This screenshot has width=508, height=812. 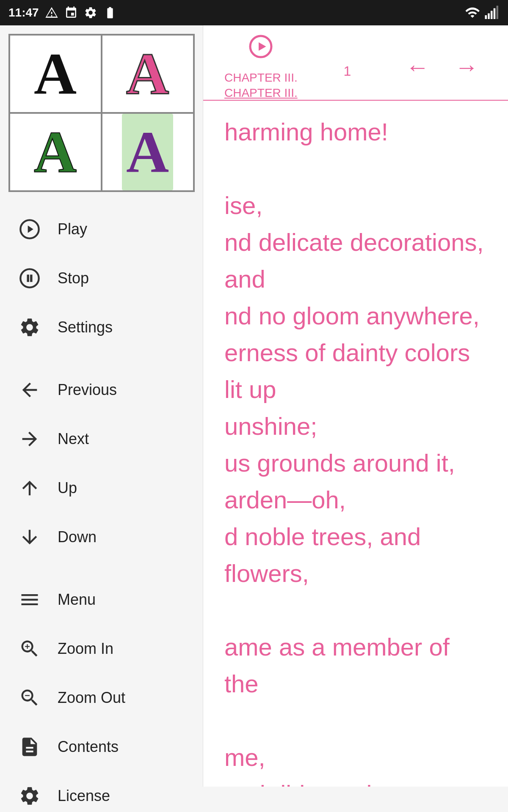 I want to click on menu-item-menu: Menu, so click(x=102, y=600).